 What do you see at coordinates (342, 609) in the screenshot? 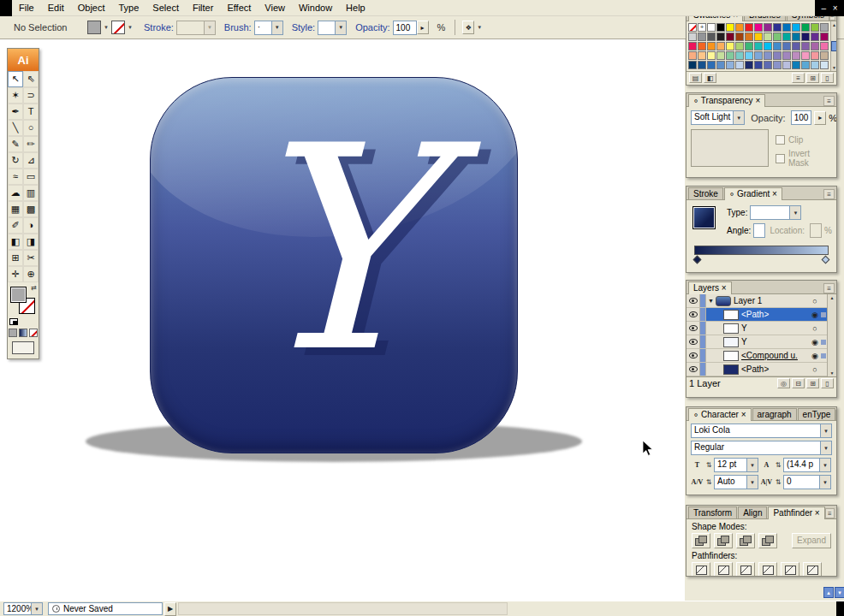
I see `horizontal-scrollbar` at bounding box center [342, 609].